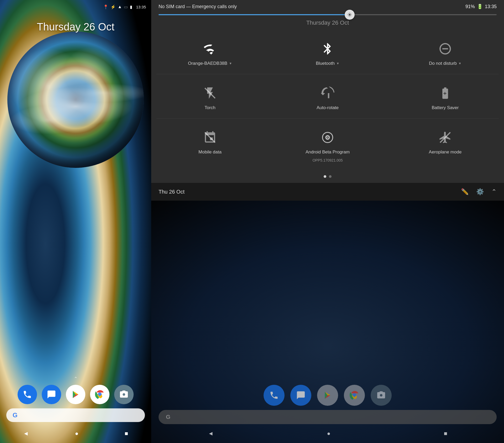  I want to click on wifi-tile-icon, so click(210, 49).